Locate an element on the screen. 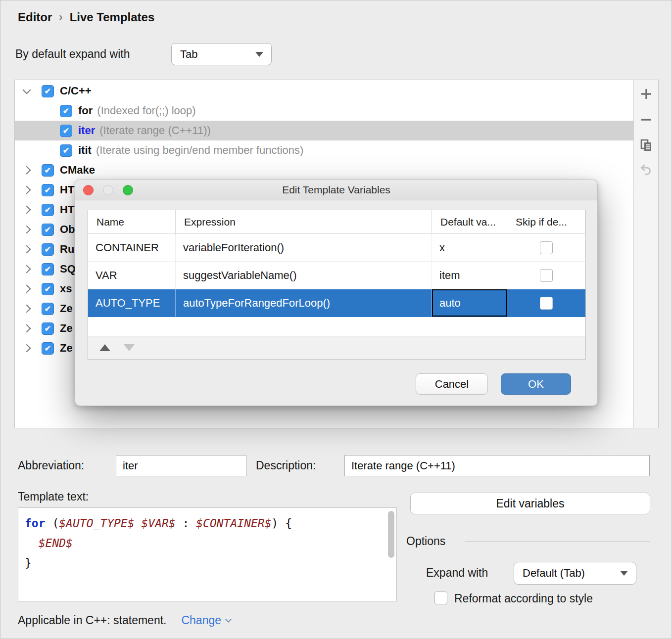 Image resolution: width=672 pixels, height=639 pixels. column-header-default-value: Default va... is located at coordinates (470, 222).